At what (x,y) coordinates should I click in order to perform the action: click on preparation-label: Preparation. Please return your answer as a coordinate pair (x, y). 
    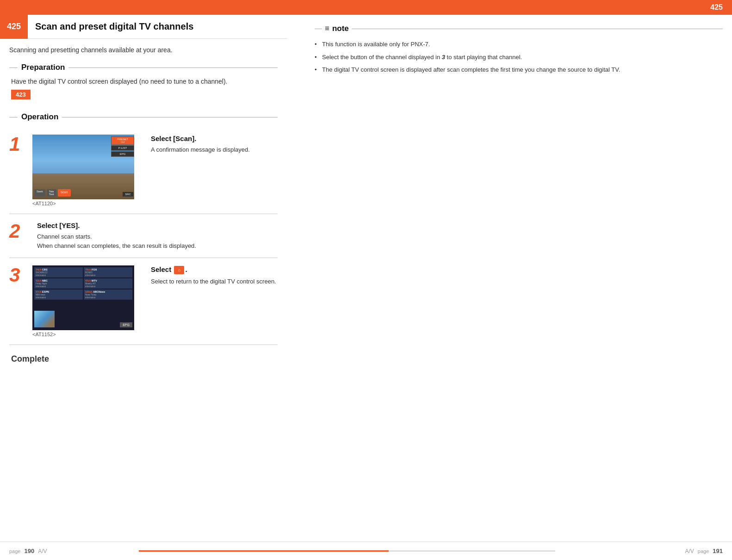
    Looking at the image, I should click on (43, 68).